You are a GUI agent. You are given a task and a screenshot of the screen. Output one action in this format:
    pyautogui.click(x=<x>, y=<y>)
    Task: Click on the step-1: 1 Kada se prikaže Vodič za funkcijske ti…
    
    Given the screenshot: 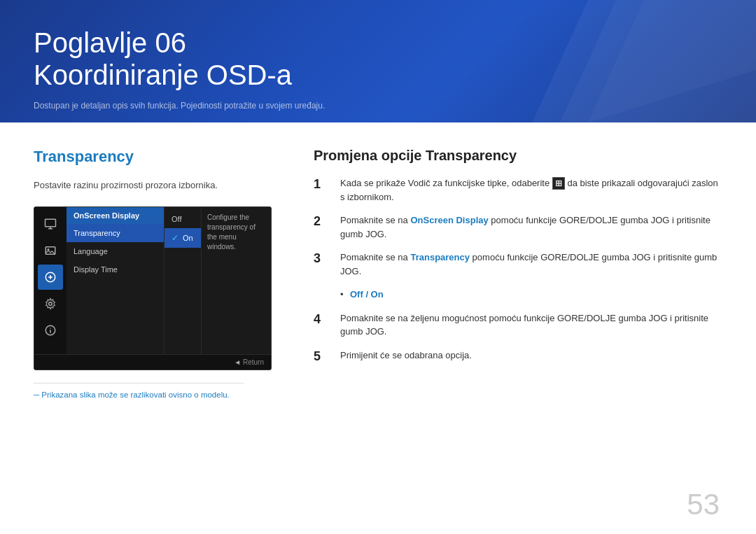 What is the action you would take?
    pyautogui.click(x=518, y=190)
    